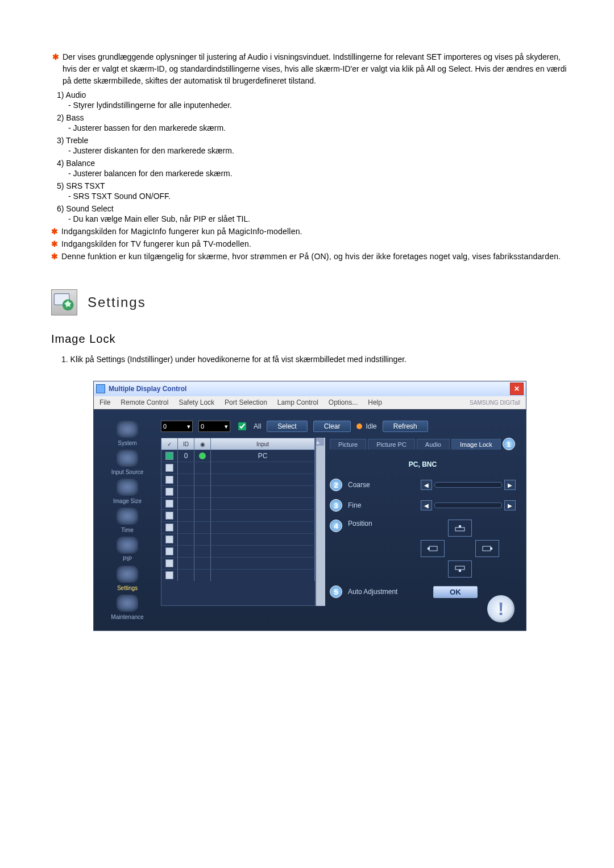 This screenshot has width=614, height=868. What do you see at coordinates (257, 426) in the screenshot?
I see `all-label: All` at bounding box center [257, 426].